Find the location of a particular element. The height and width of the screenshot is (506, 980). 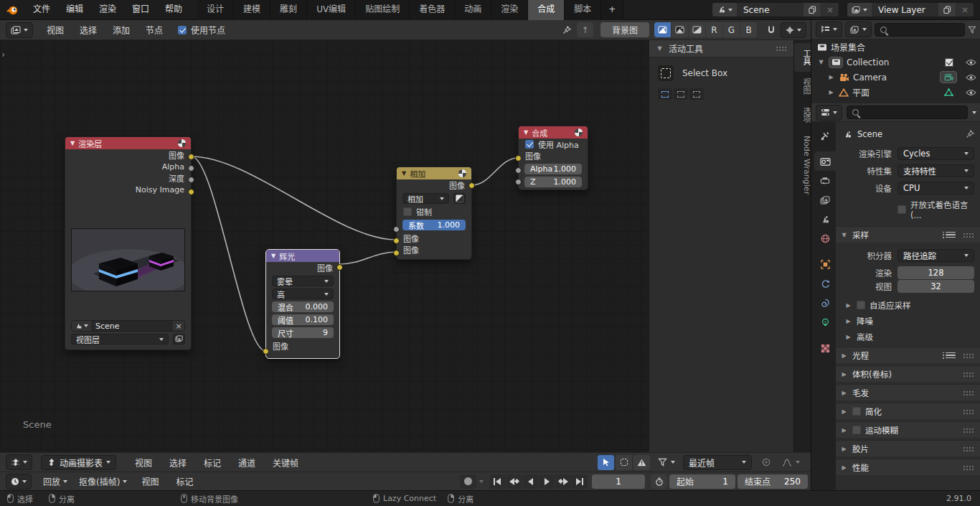

collection-checkbox is located at coordinates (949, 62).